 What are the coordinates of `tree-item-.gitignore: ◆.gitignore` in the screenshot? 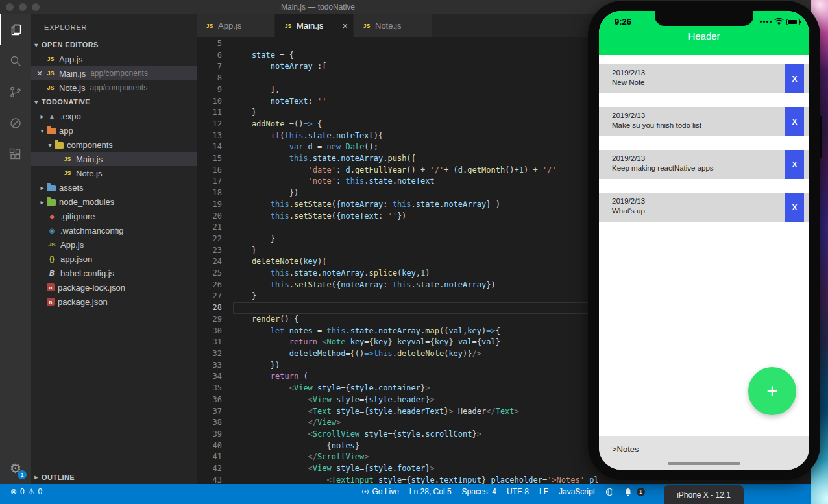 It's located at (114, 216).